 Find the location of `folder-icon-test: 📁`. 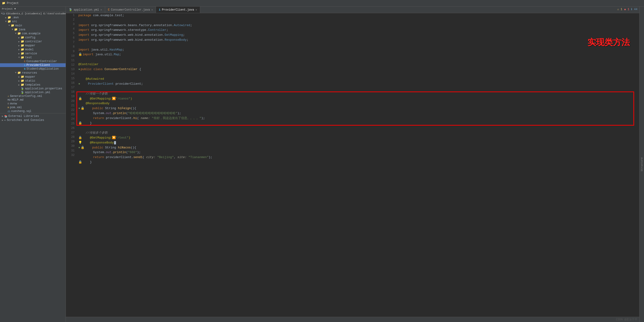

folder-icon-test: 📁 is located at coordinates (22, 58).